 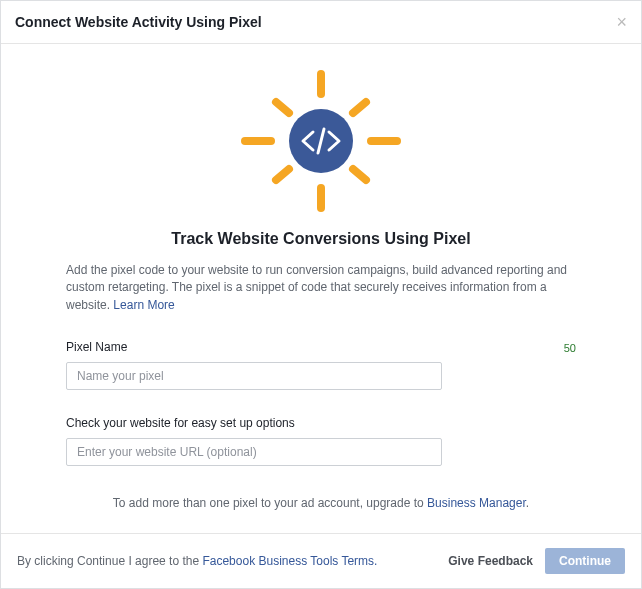 I want to click on terms-link: Facebook Business Tools Terms., so click(x=290, y=561).